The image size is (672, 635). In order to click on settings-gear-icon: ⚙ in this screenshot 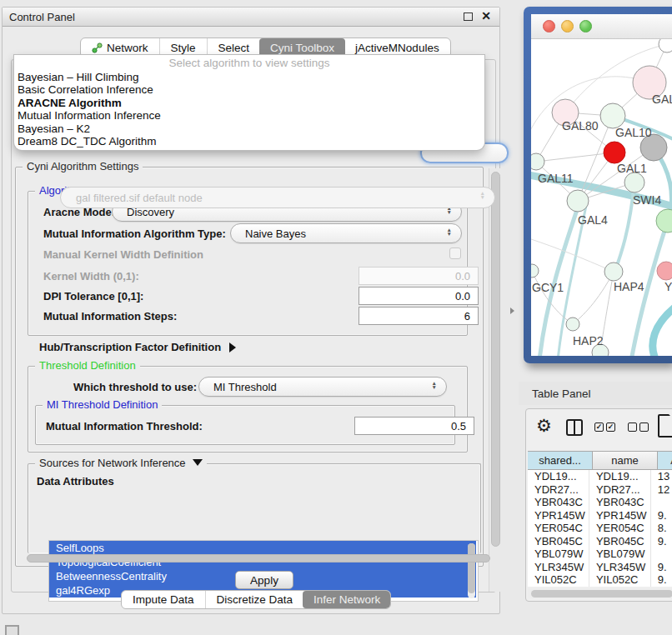, I will do `click(544, 426)`.